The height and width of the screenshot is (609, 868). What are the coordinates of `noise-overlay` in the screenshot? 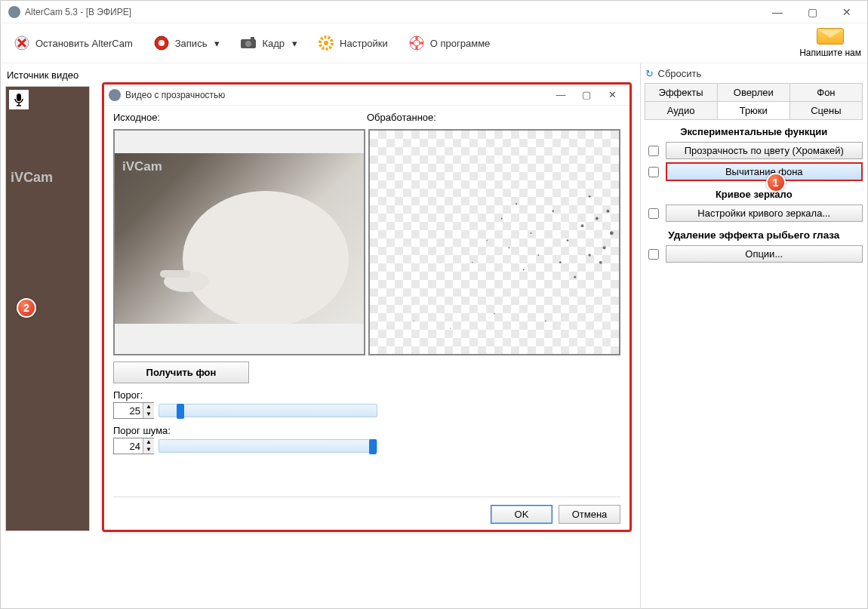 It's located at (494, 240).